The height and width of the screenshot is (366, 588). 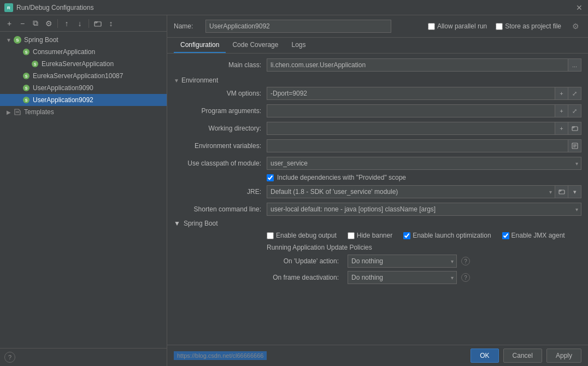 I want to click on store-project-checkbox, so click(x=499, y=26).